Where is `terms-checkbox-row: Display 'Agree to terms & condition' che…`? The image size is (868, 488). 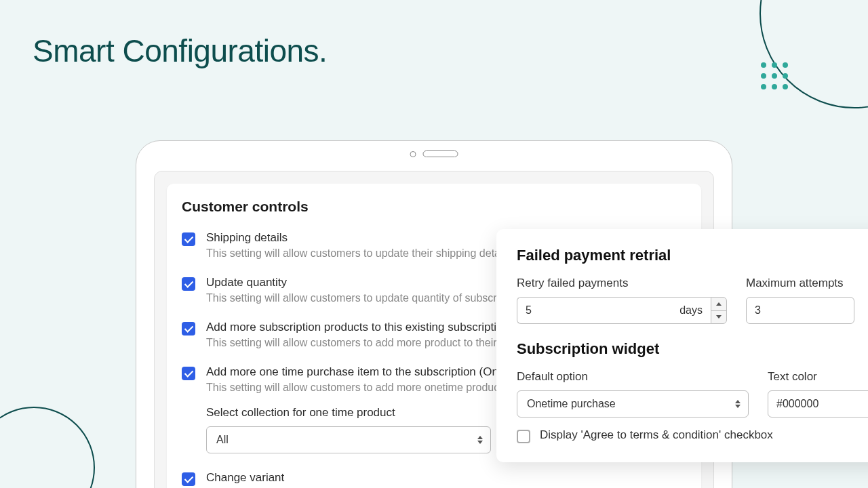 terms-checkbox-row: Display 'Agree to terms & condition' che… is located at coordinates (692, 435).